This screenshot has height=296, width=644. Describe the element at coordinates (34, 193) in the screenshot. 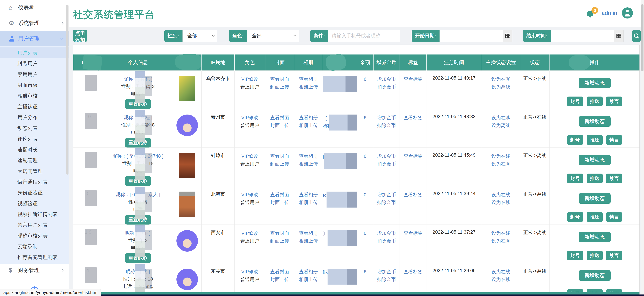

I see `sidebar-subitem-13: 身份证验证` at that location.